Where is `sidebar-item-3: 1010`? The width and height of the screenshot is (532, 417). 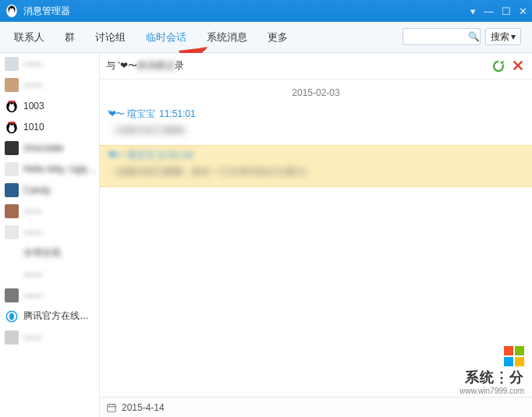 sidebar-item-3: 1010 is located at coordinates (50, 126).